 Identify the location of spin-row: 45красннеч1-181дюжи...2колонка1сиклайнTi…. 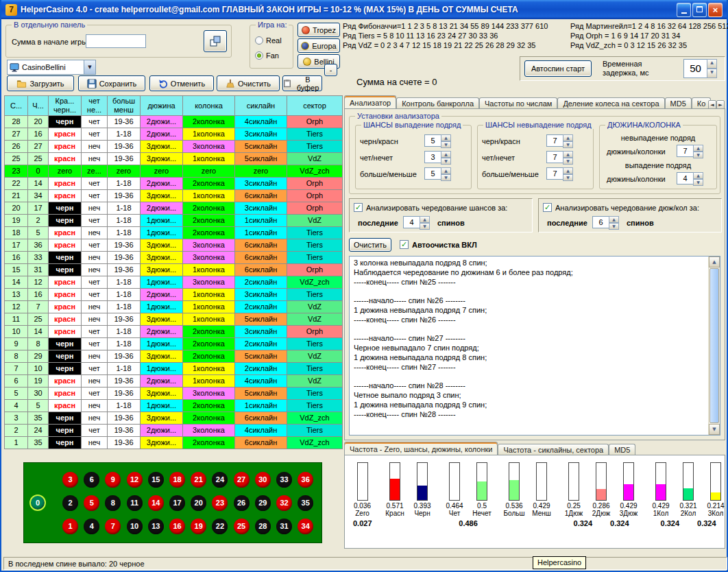
(174, 406).